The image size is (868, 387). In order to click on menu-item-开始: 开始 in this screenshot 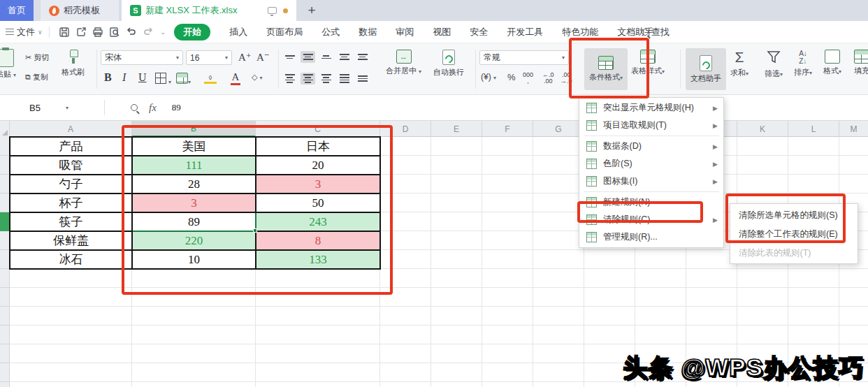, I will do `click(192, 32)`.